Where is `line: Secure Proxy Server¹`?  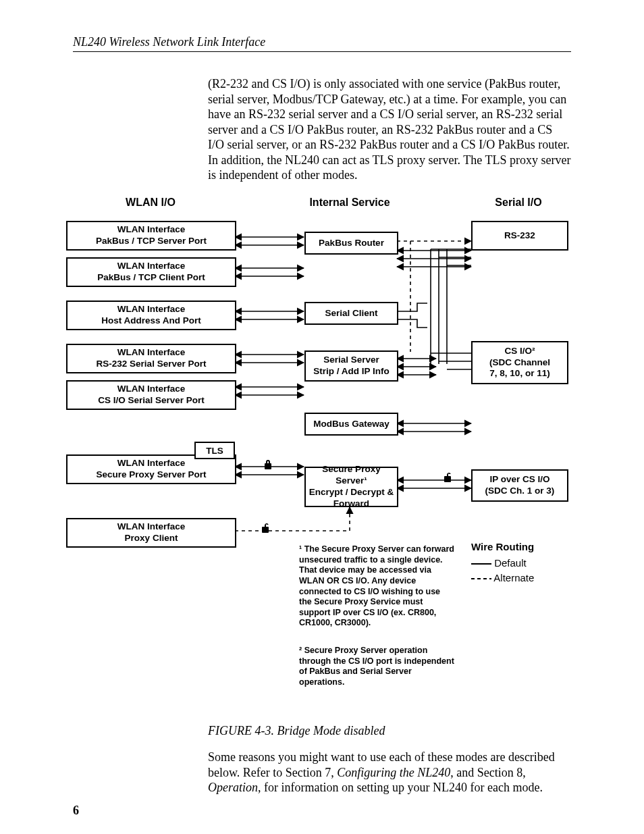 line: Secure Proxy Server¹ is located at coordinates (351, 475).